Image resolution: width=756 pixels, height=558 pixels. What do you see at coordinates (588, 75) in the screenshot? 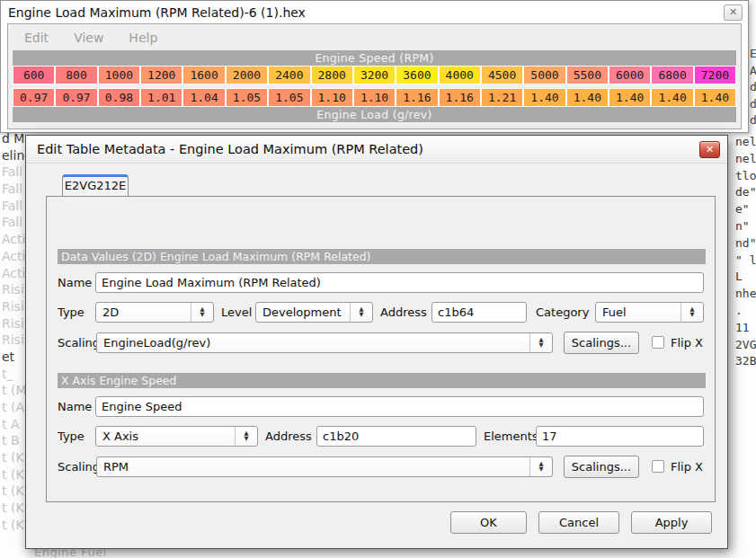
I see `rpm-axis-cell: 5500` at bounding box center [588, 75].